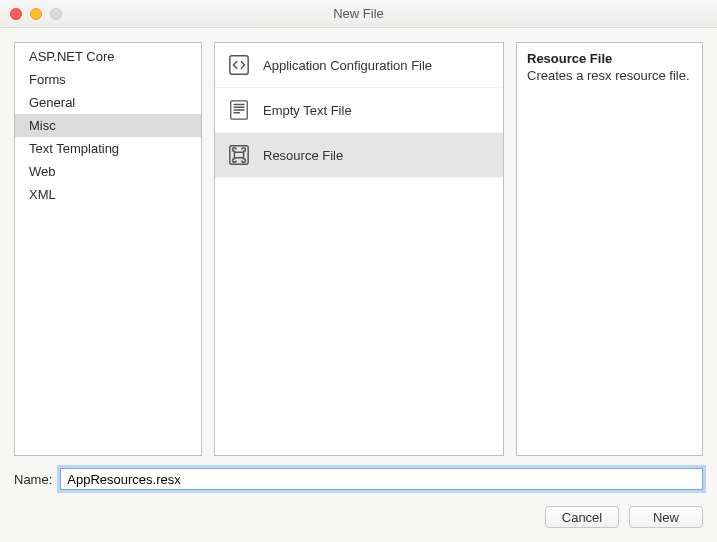 This screenshot has width=717, height=542. I want to click on new-button: New, so click(666, 517).